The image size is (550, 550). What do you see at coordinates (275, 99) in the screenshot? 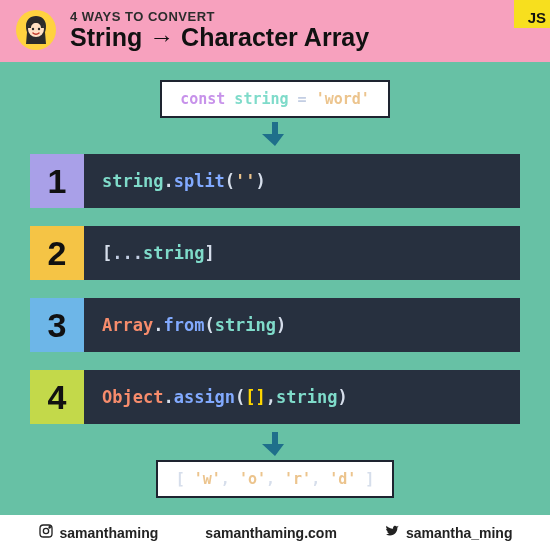
I see `input-code: const string = 'word'` at bounding box center [275, 99].